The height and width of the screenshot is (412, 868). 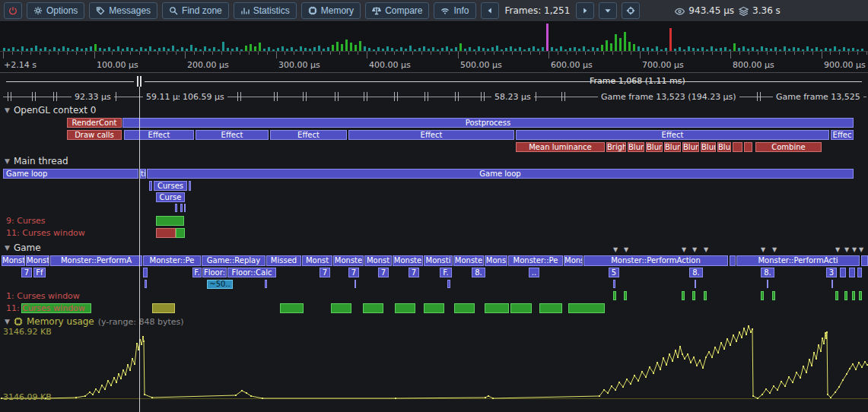 I want to click on zone-box: 8., so click(x=696, y=272).